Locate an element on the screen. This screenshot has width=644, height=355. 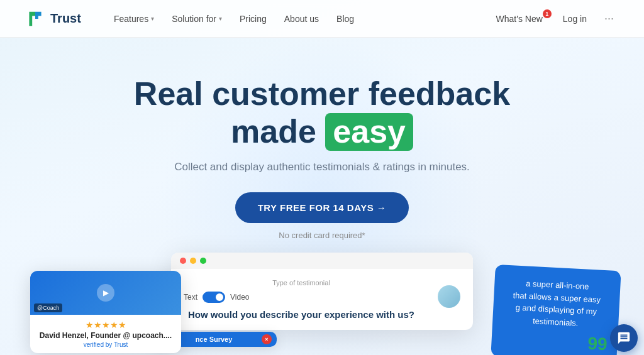
no-cc-text: No credit card required* is located at coordinates (322, 235).